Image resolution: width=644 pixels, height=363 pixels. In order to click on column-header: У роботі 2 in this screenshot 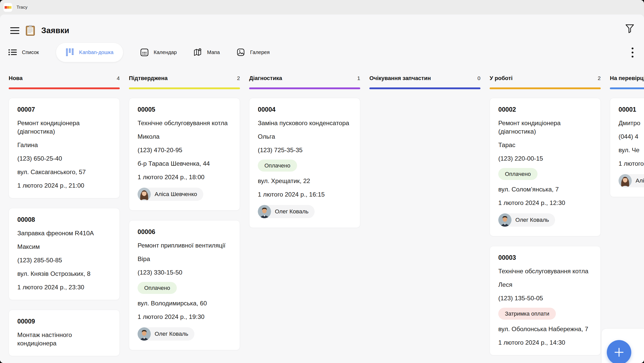, I will do `click(545, 78)`.